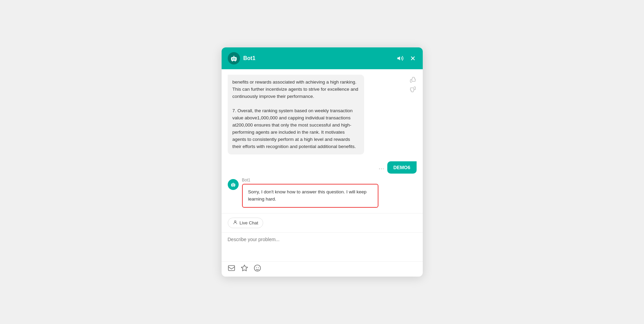 The width and height of the screenshot is (644, 324). What do you see at coordinates (413, 85) in the screenshot?
I see `feedback-icons` at bounding box center [413, 85].